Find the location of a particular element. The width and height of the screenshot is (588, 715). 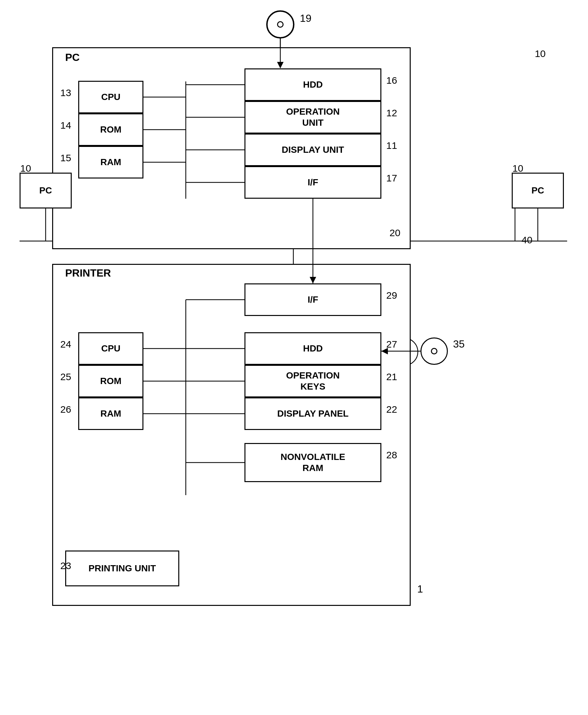

printer-rom-label: ROM is located at coordinates (110, 381).